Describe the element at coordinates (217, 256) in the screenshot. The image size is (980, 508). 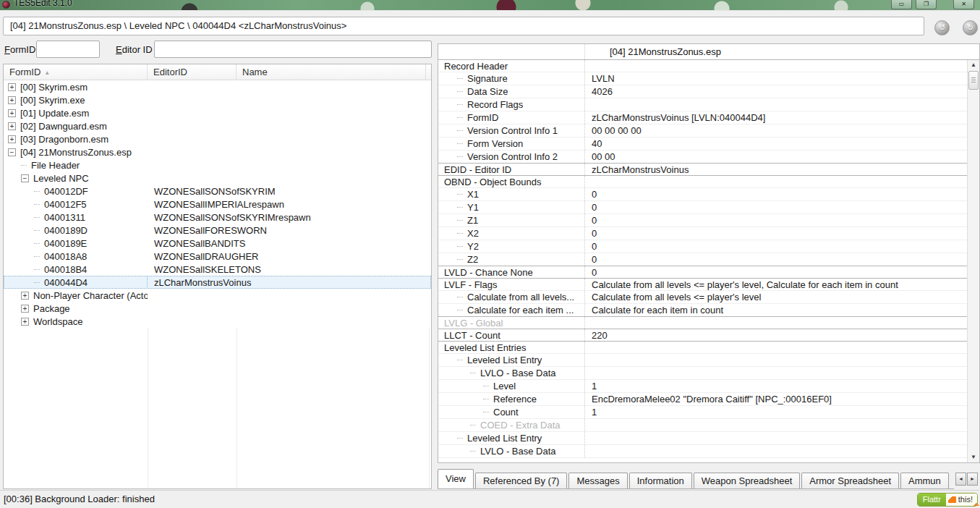
I see `tree-row: 040018A8WZONESallDRAUGHER` at that location.